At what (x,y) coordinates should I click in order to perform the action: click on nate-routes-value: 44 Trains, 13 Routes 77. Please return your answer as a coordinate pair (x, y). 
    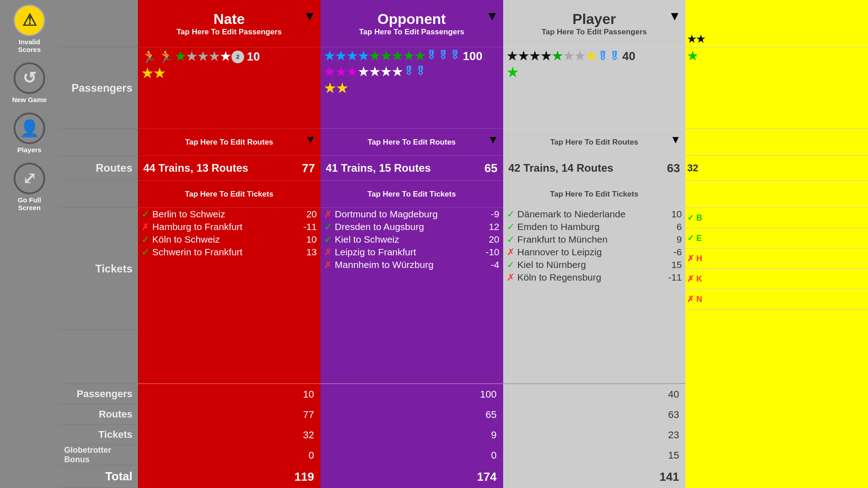
    Looking at the image, I should click on (229, 168).